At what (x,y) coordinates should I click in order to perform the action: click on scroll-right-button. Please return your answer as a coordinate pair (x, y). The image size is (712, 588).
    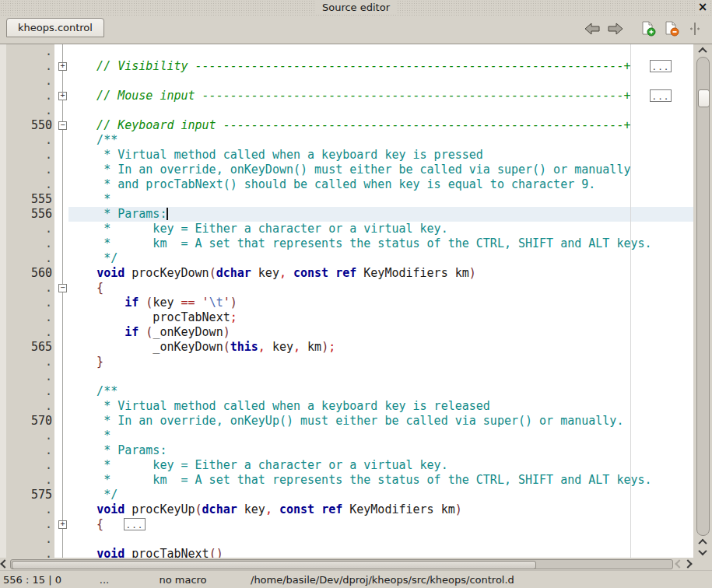
    Looking at the image, I should click on (688, 564).